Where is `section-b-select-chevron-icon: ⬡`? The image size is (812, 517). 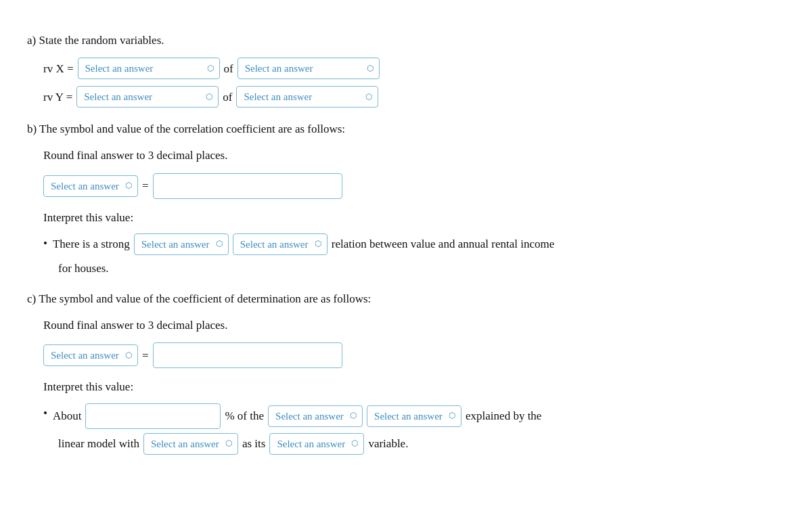
section-b-select-chevron-icon: ⬡ is located at coordinates (129, 185).